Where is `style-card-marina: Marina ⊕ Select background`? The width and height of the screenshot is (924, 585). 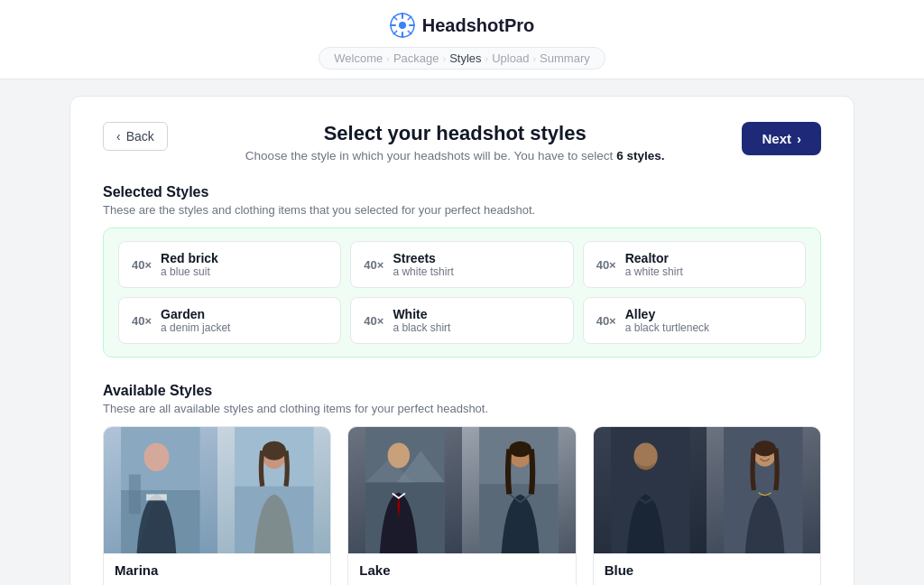
style-card-marina: Marina ⊕ Select background is located at coordinates (217, 506).